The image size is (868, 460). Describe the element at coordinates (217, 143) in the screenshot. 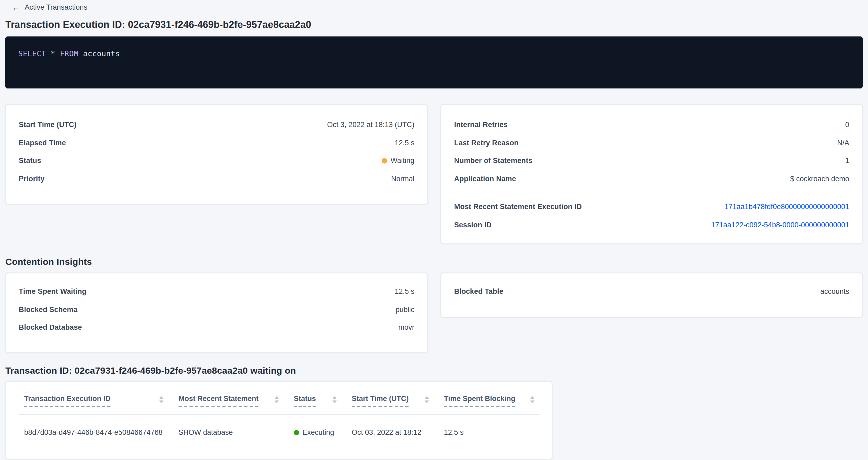

I see `kv-row-elapsed-time: Elapsed Time 12.5 s` at that location.